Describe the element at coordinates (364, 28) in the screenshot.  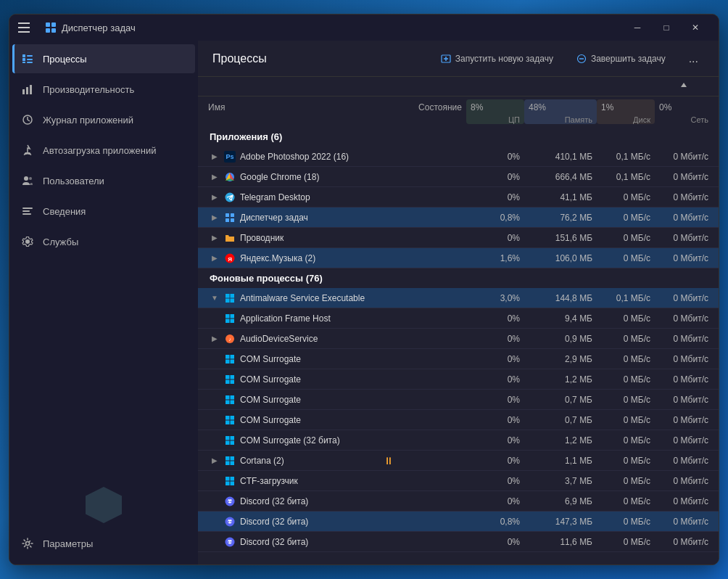
I see `titlebar: Диспетчер задач ─ □ ✕` at that location.